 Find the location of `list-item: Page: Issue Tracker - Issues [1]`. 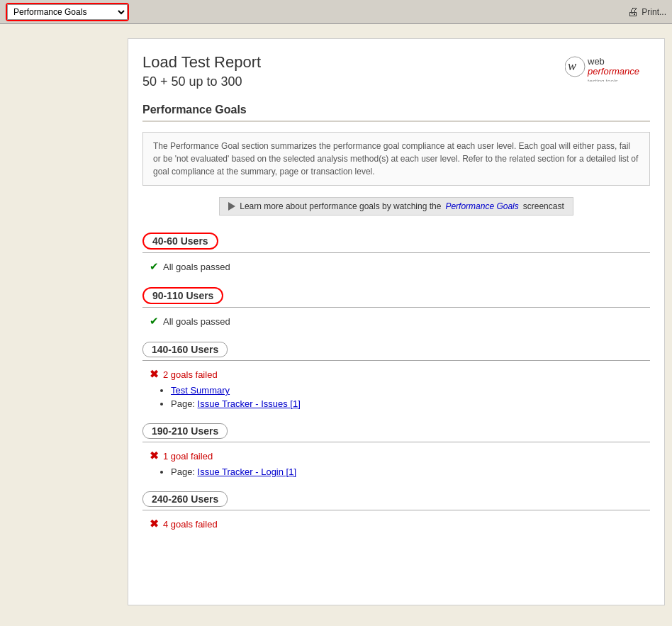

list-item: Page: Issue Tracker - Issues [1] is located at coordinates (410, 404).